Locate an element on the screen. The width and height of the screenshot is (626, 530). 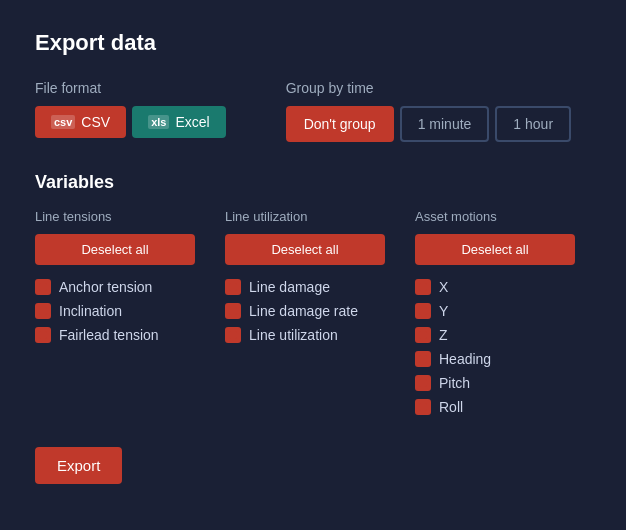
file-format-label: File format is located at coordinates (130, 88).